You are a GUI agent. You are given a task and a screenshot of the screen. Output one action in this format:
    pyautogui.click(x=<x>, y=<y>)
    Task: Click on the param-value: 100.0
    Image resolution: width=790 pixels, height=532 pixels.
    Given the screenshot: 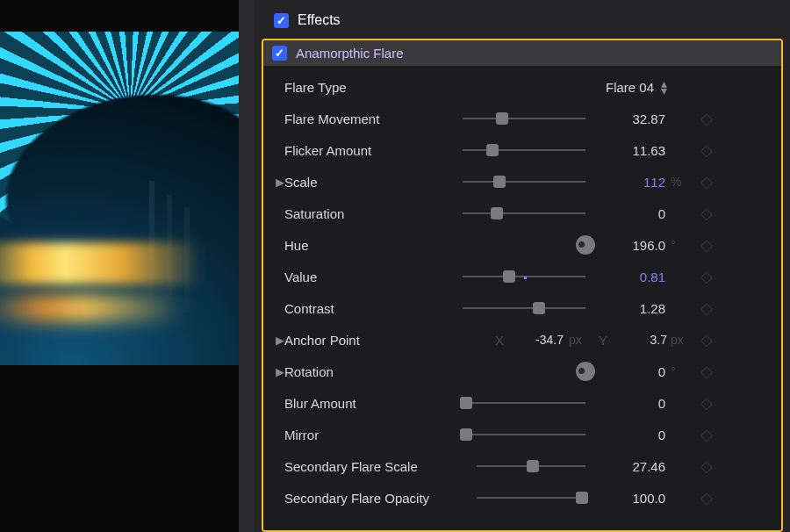 What is the action you would take?
    pyautogui.click(x=633, y=499)
    